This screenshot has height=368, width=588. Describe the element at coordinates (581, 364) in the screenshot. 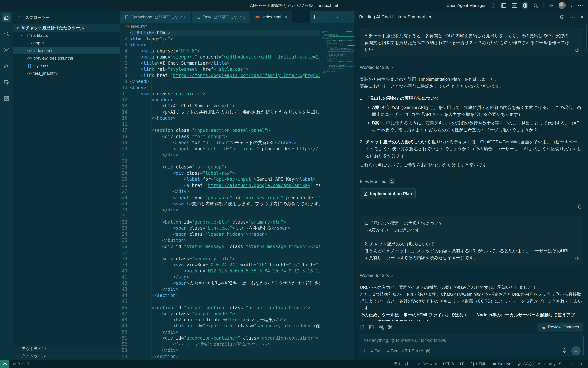

I see `bell-icon` at that location.